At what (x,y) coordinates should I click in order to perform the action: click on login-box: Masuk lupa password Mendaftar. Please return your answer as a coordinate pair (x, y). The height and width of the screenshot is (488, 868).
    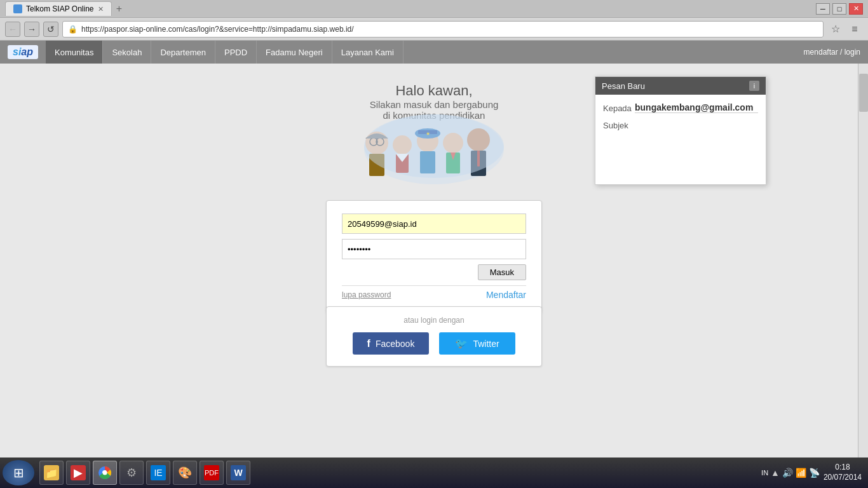
    Looking at the image, I should click on (434, 257).